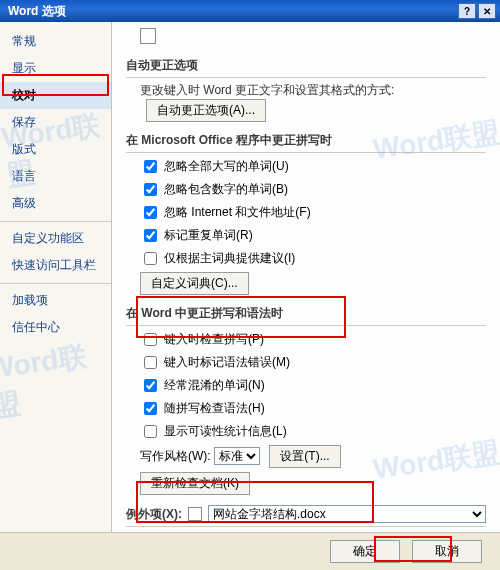  Describe the element at coordinates (56, 150) in the screenshot. I see `sidebar-item-layout: 版式` at that location.